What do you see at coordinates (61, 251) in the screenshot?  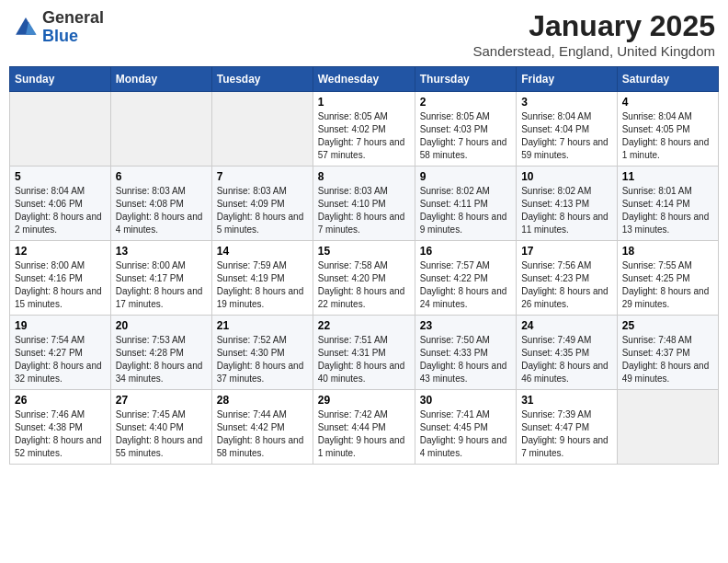 I see `day-number: 12` at bounding box center [61, 251].